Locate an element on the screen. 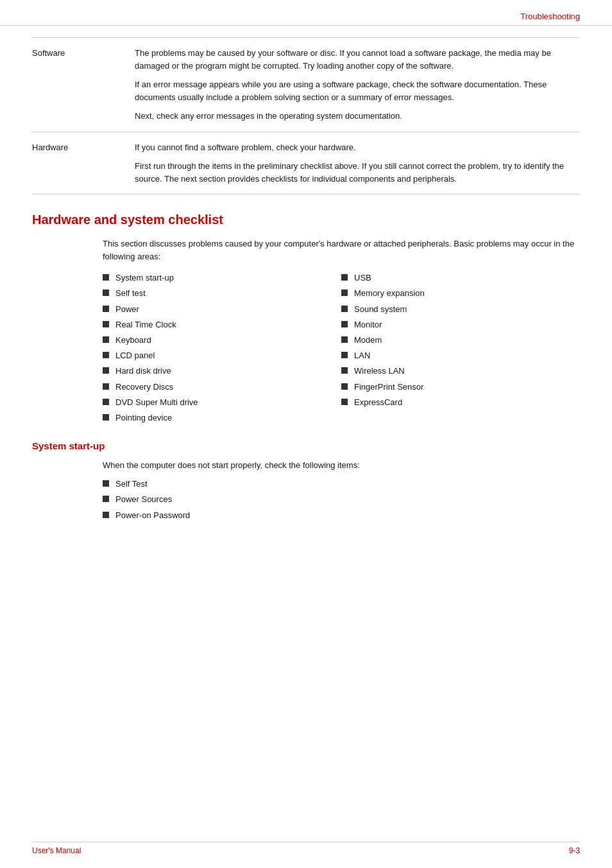 The width and height of the screenshot is (612, 868). list-item-label: Memory expansion is located at coordinates (389, 293).